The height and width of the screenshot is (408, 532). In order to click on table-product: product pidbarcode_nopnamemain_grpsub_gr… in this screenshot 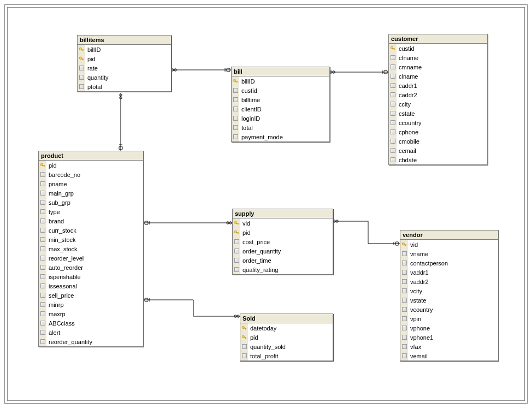, I will do `click(91, 249)`.